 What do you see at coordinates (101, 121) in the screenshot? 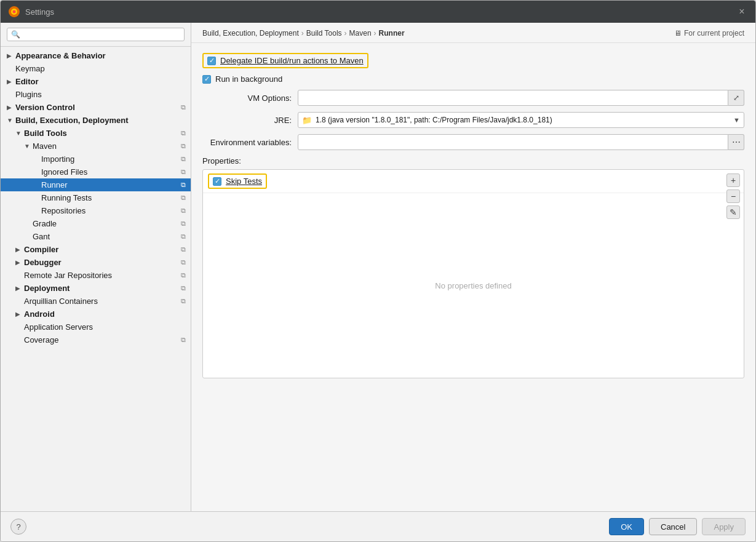
I see `sidebar-item-label: Build, Execution, Deployment` at bounding box center [101, 121].